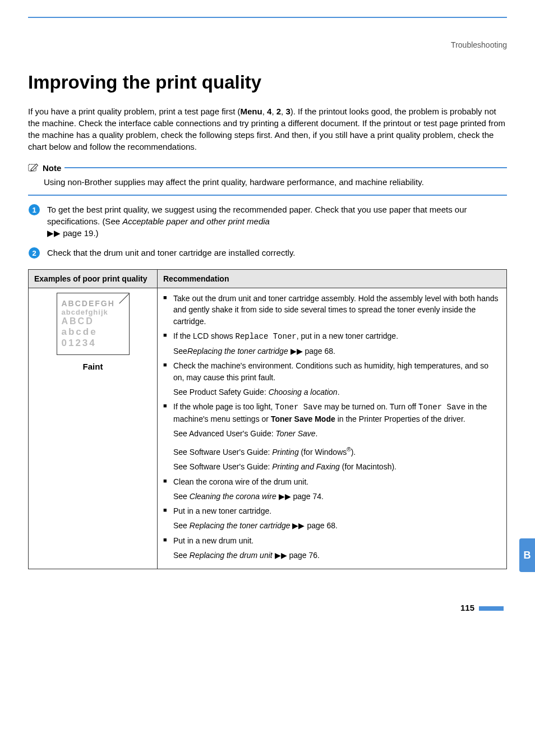 This screenshot has height=756, width=535. Describe the element at coordinates (93, 343) in the screenshot. I see `sample-l5: 01234` at that location.